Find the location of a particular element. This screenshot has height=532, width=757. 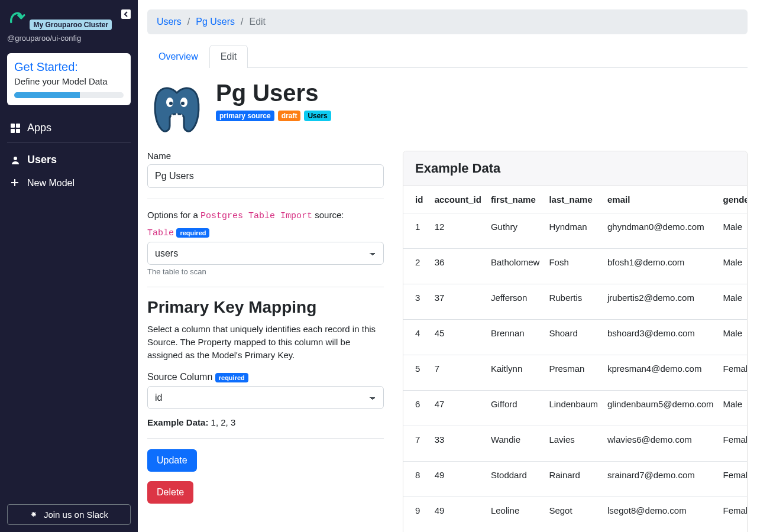

cell-id: 4 is located at coordinates (416, 338).